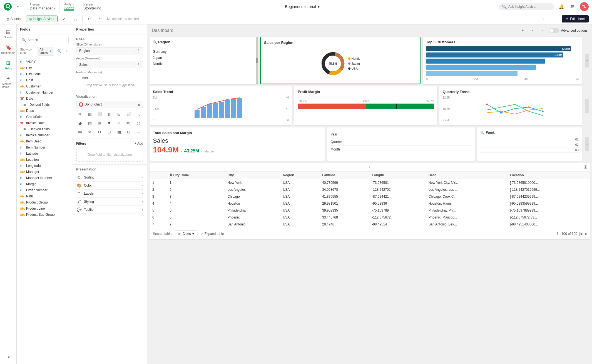 The width and height of the screenshot is (592, 364). I want to click on pres-labels: T Labels ›, so click(110, 194).